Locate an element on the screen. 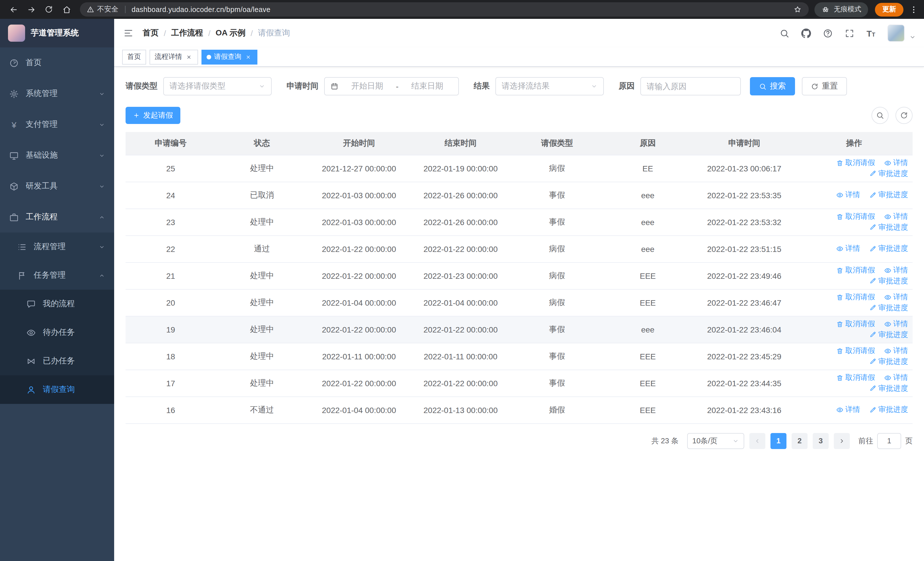 The height and width of the screenshot is (561, 924). browser-forward-button is located at coordinates (31, 10).